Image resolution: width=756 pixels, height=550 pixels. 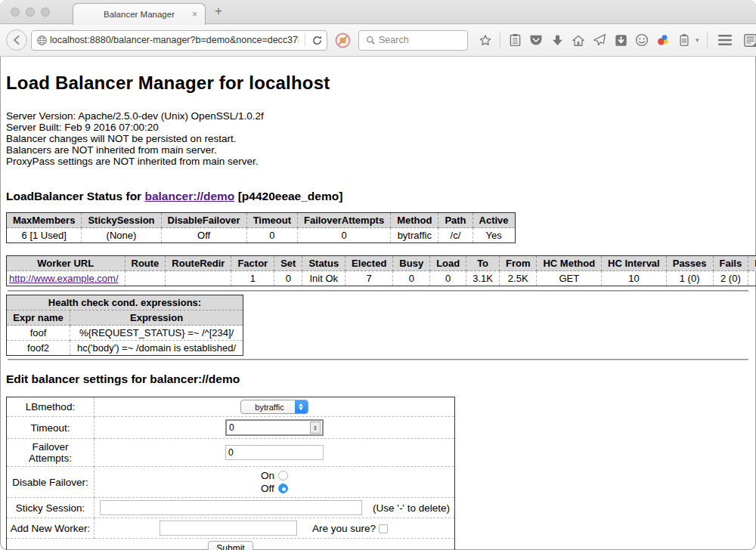 What do you see at coordinates (301, 406) in the screenshot?
I see `select-chevrons-icon` at bounding box center [301, 406].